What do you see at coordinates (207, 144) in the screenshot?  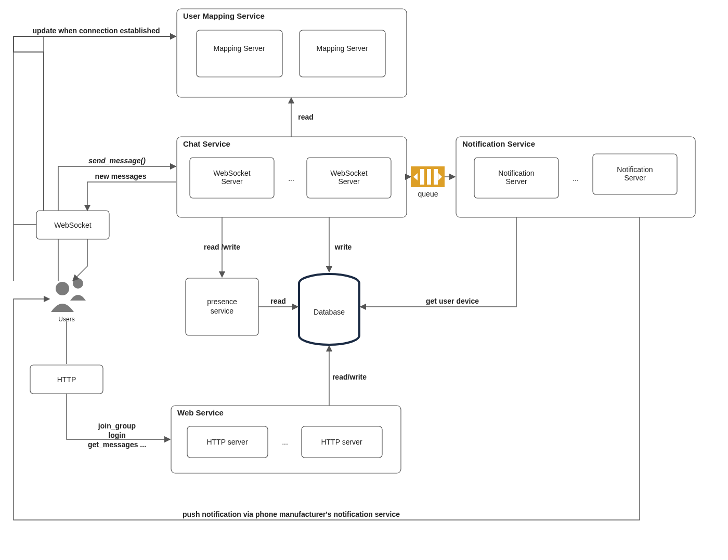 I see `chat-title: Chat Service` at bounding box center [207, 144].